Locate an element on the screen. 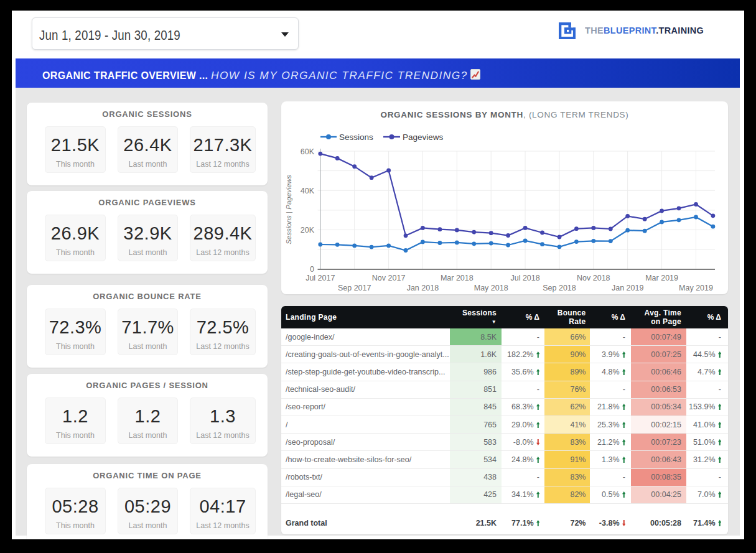  svg-text: 60K is located at coordinates (307, 152).